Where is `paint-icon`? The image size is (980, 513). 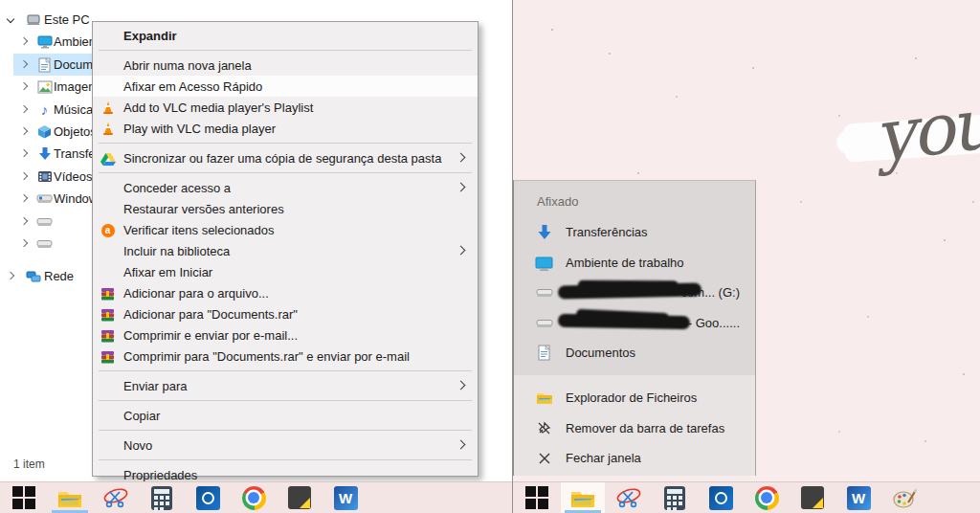
paint-icon is located at coordinates (905, 498).